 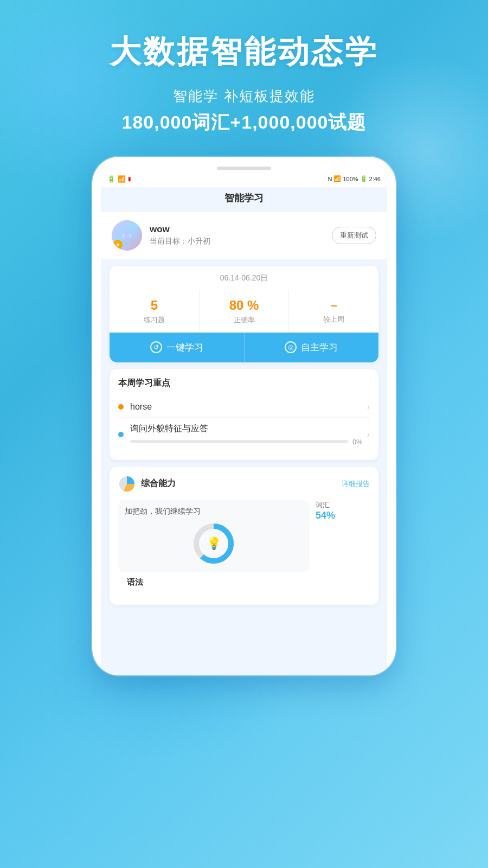 What do you see at coordinates (127, 235) in the screenshot?
I see `avatar: ★` at bounding box center [127, 235].